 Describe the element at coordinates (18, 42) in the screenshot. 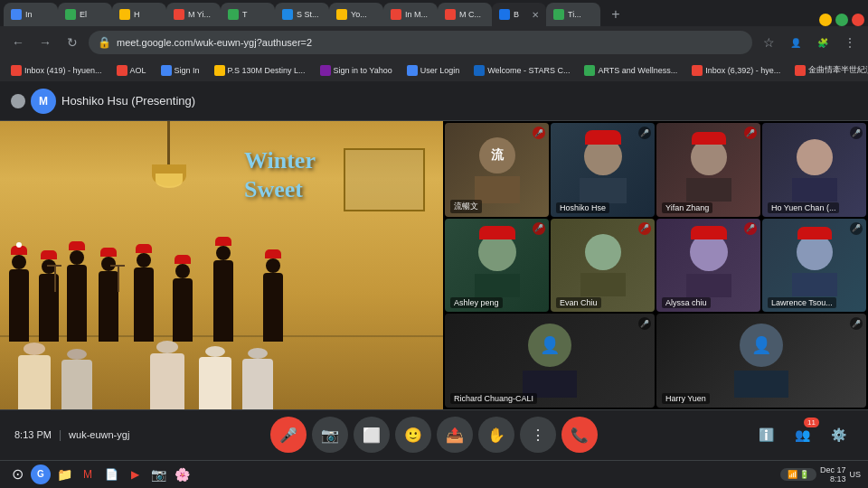

I see `back-button: ←` at that location.